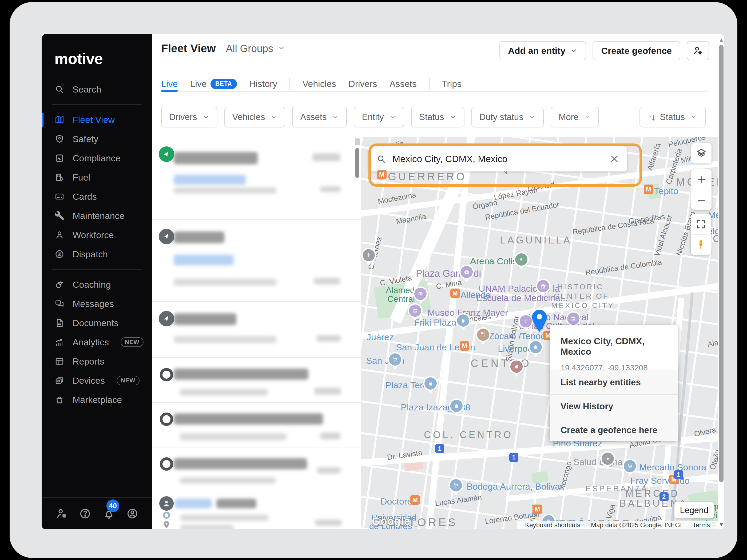  I want to click on filter-vehicles: Vehicles, so click(255, 117).